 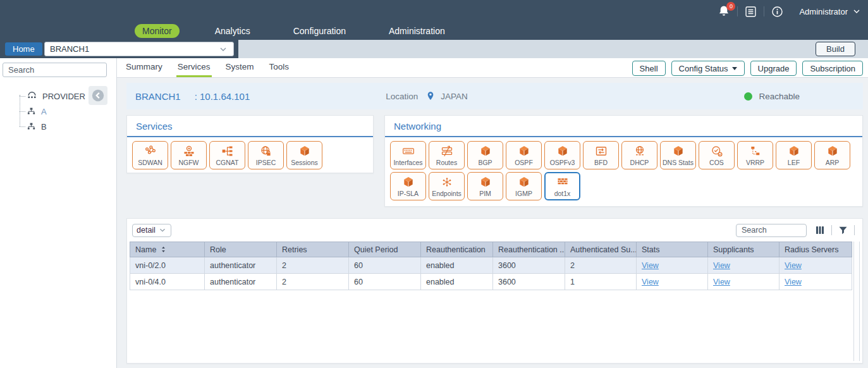 I want to click on networking-button-bgp: BGP, so click(x=486, y=156).